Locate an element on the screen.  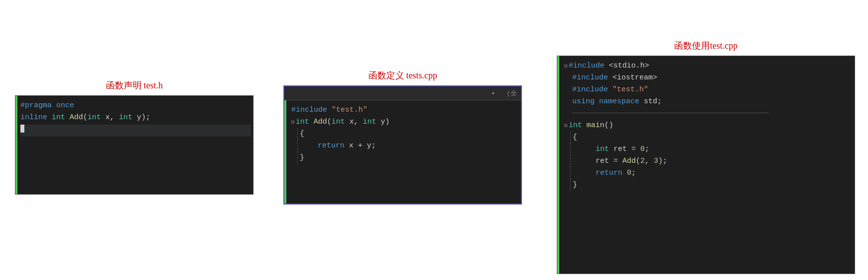
panel2-collapse-icon: ⊟ is located at coordinates (293, 123).